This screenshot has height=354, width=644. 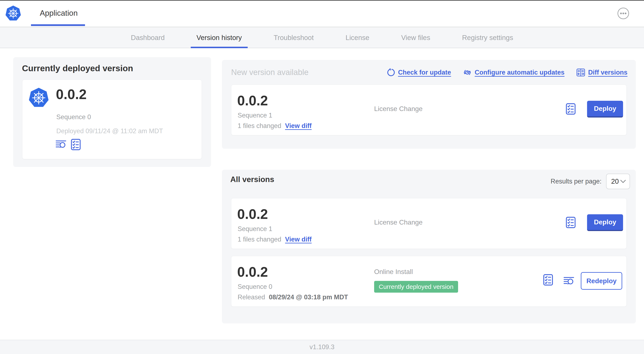 I want to click on results-per-page-select: 20, so click(x=618, y=181).